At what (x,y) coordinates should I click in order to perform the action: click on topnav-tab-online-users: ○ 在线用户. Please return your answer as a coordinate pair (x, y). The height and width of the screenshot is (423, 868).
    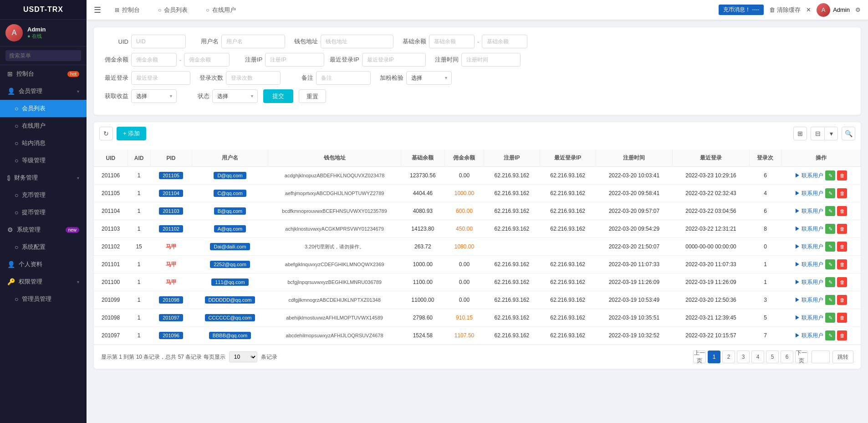
    Looking at the image, I should click on (220, 10).